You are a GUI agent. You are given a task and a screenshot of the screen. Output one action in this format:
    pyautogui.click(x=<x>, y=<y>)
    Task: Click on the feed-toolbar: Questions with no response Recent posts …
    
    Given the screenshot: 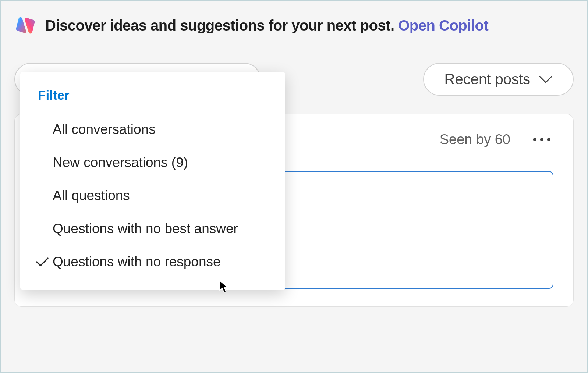 What is the action you would take?
    pyautogui.click(x=294, y=68)
    